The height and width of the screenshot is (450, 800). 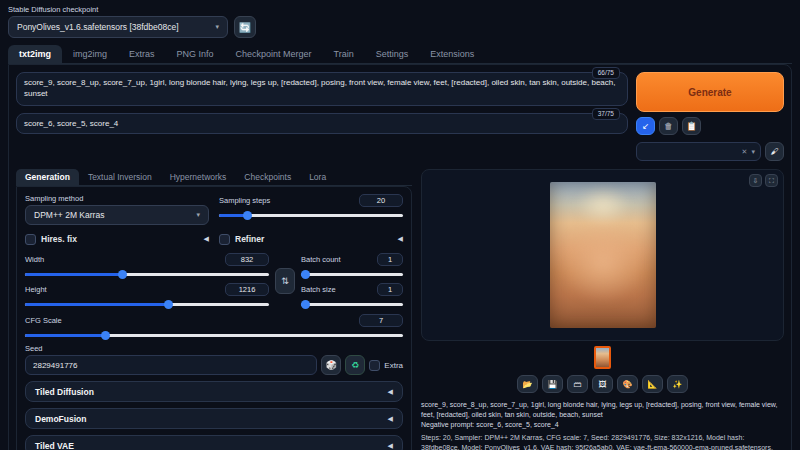 What do you see at coordinates (775, 152) in the screenshot?
I see `brush-icon: 🖌` at bounding box center [775, 152].